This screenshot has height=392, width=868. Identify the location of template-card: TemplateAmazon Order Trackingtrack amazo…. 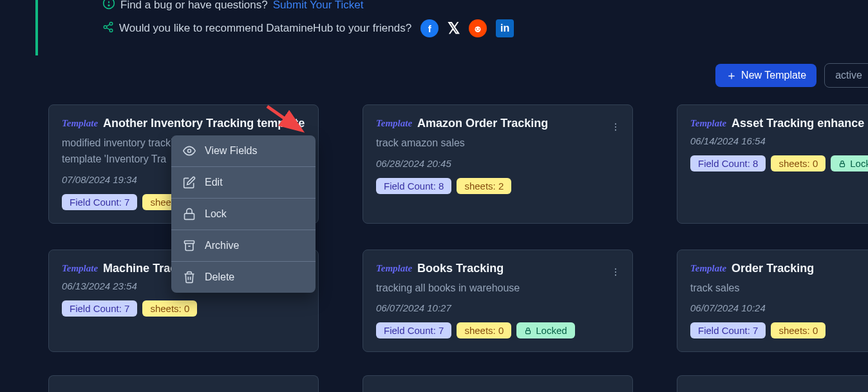
(498, 164).